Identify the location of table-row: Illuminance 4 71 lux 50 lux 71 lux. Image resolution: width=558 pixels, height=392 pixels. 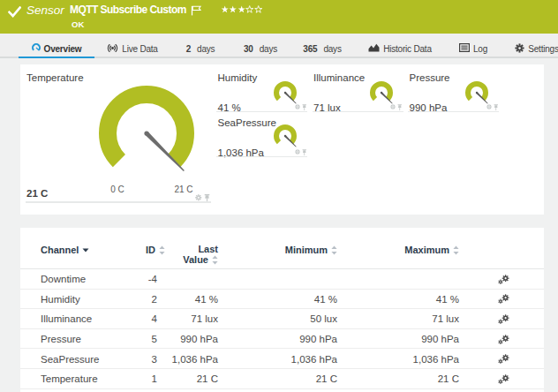
(283, 320).